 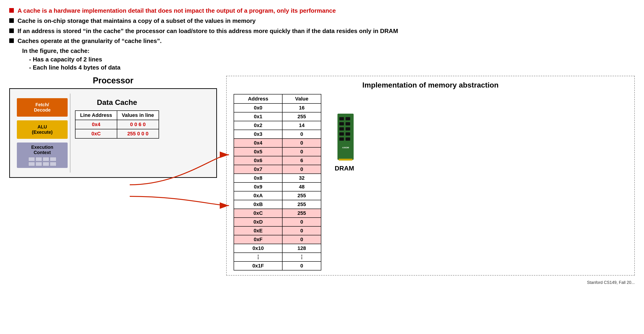 I want to click on memory-row-9: 0x948, so click(x=278, y=187).